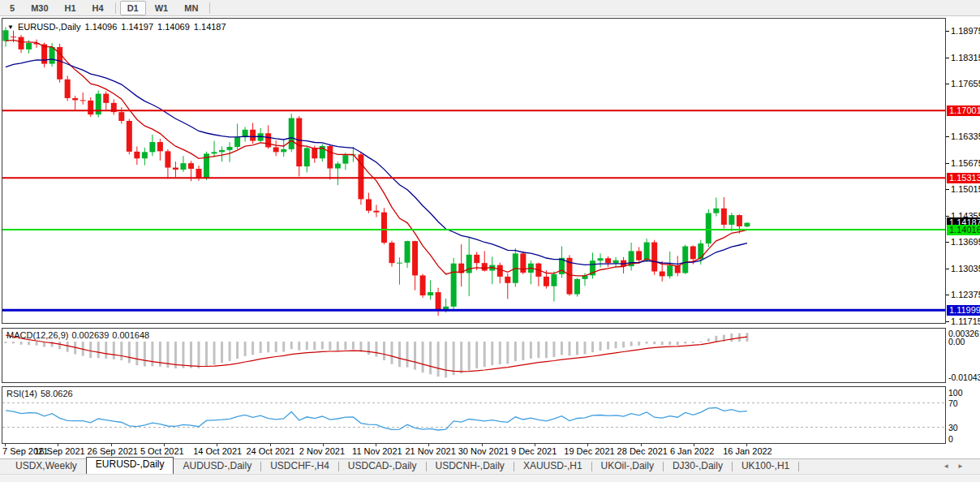 This screenshot has height=482, width=980. Describe the element at coordinates (118, 27) in the screenshot. I see `chart-header: ▼EURUSD-,Daily1.140961.141971.140691.141…` at that location.